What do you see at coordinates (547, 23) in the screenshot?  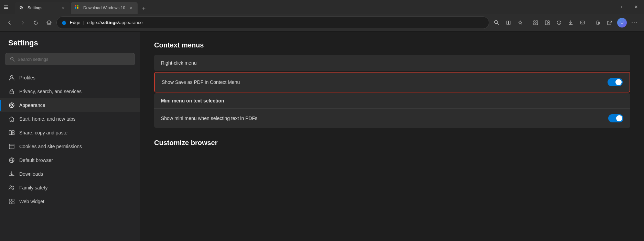 I see `collections-icon` at bounding box center [547, 23].